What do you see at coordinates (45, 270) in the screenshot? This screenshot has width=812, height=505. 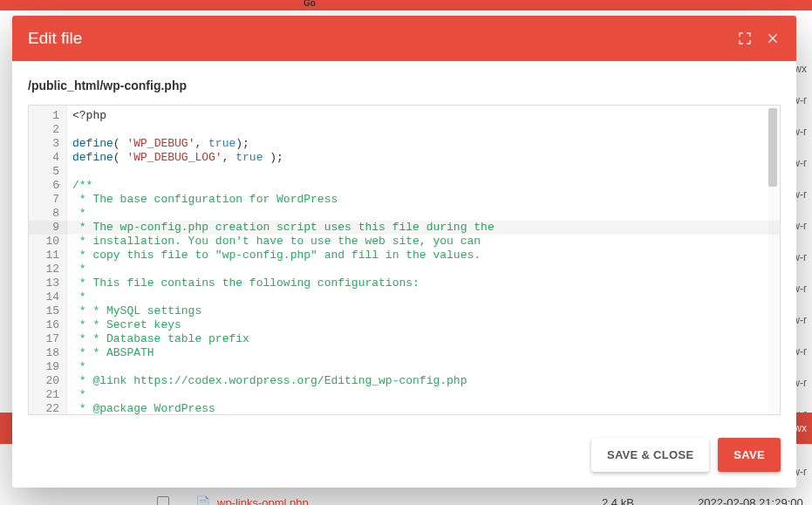 I see `line-number: 12` at bounding box center [45, 270].